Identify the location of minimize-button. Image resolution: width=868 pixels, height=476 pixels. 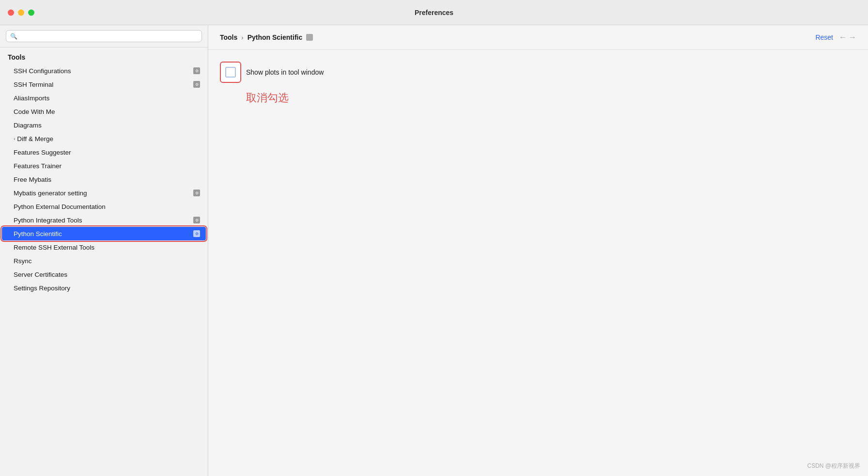
(21, 13).